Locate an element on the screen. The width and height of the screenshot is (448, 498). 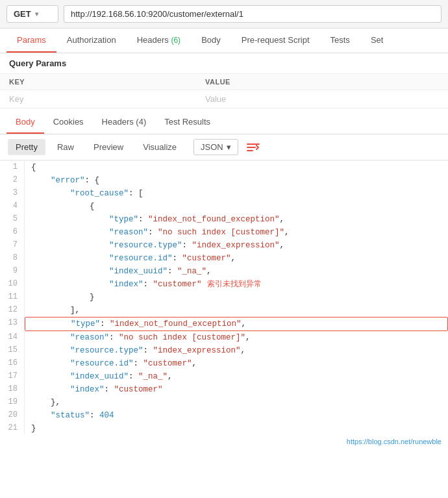
format-label: JSON is located at coordinates (212, 147).